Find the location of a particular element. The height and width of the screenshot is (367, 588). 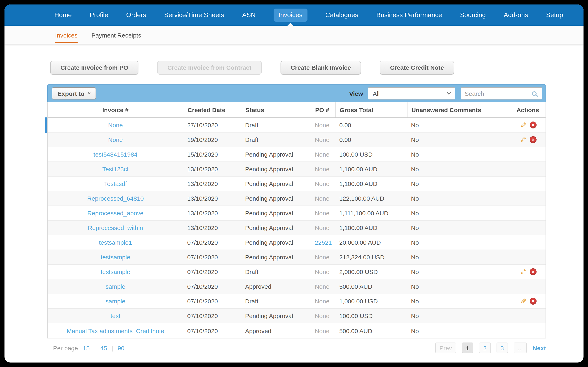

invoice-link: Reprocessed_64810 is located at coordinates (116, 199).